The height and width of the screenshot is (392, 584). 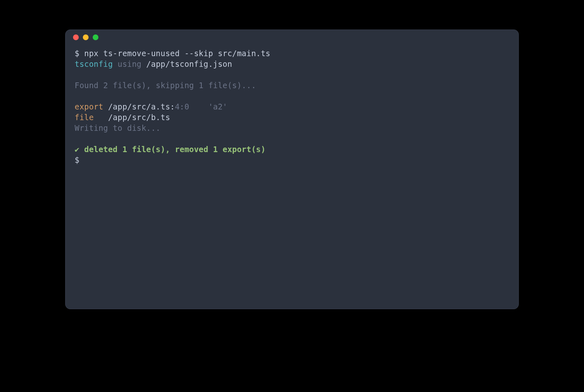 I want to click on tsconfig-line: tsconfig using /app/tsconfig.json, so click(x=292, y=64).